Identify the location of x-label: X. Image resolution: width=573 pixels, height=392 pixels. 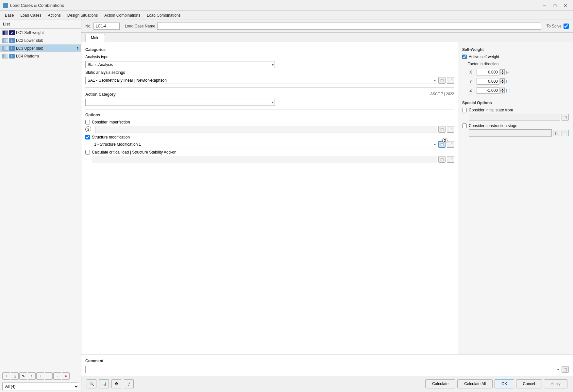
(471, 72).